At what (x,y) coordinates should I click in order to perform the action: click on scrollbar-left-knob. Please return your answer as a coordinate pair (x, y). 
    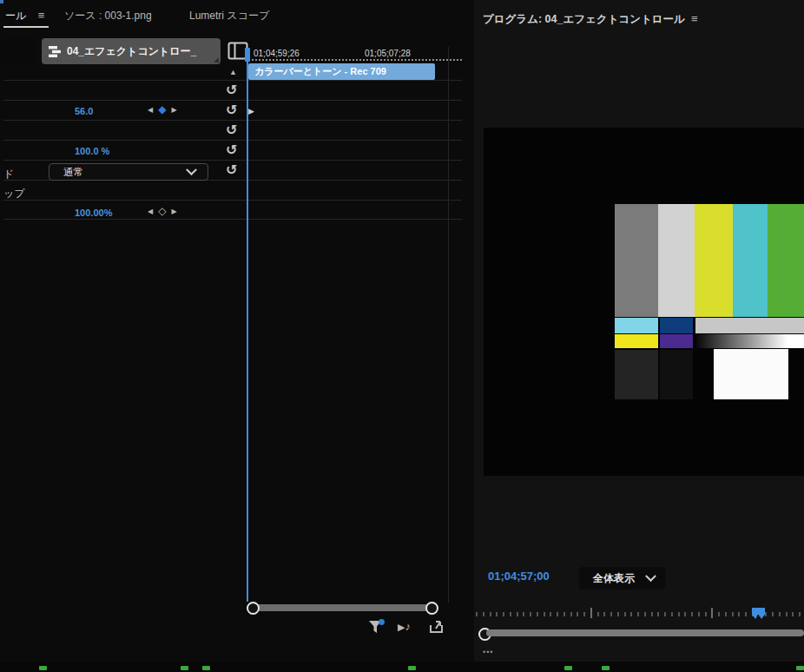
    Looking at the image, I should click on (254, 608).